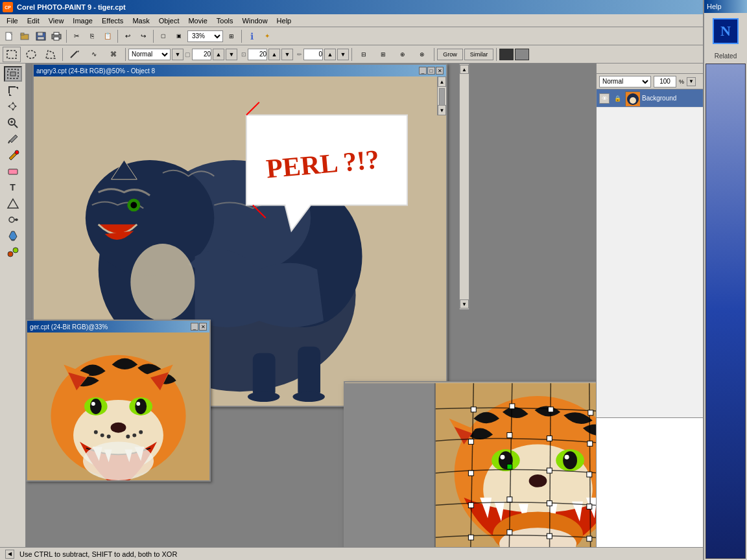 The image size is (747, 560). I want to click on doc1-maximize: □, so click(431, 71).